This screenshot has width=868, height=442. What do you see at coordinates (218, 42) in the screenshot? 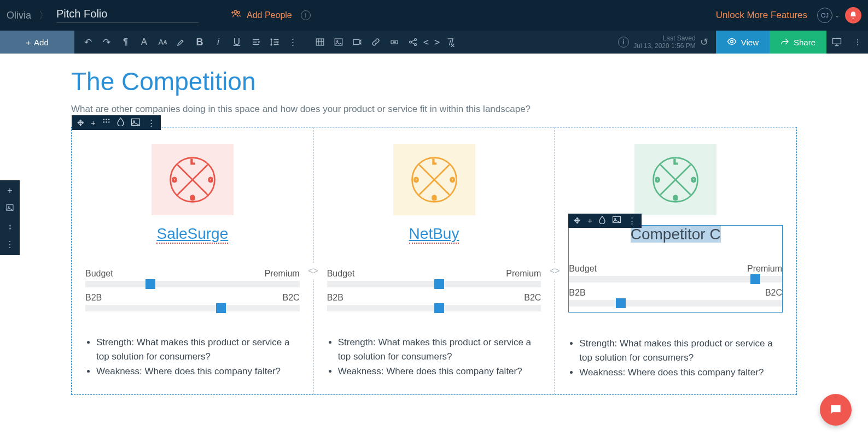
I see `italic-icon: i` at bounding box center [218, 42].